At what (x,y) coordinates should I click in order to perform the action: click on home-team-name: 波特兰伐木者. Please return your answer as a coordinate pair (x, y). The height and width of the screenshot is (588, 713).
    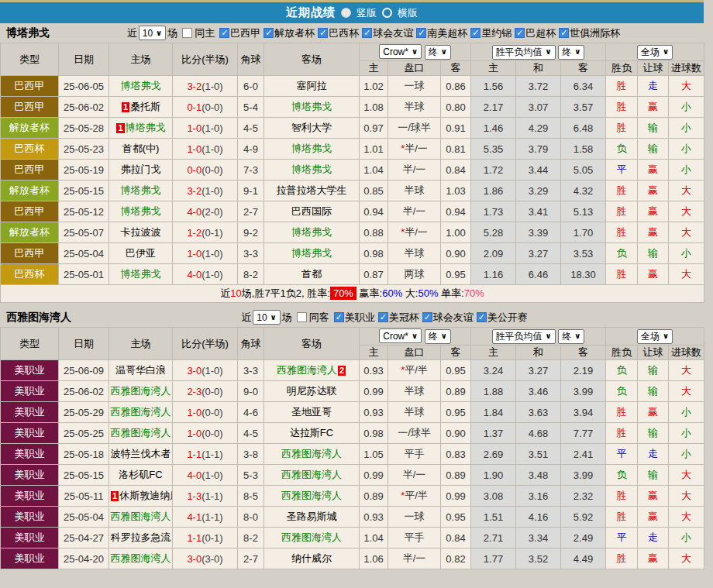
    Looking at the image, I should click on (141, 454).